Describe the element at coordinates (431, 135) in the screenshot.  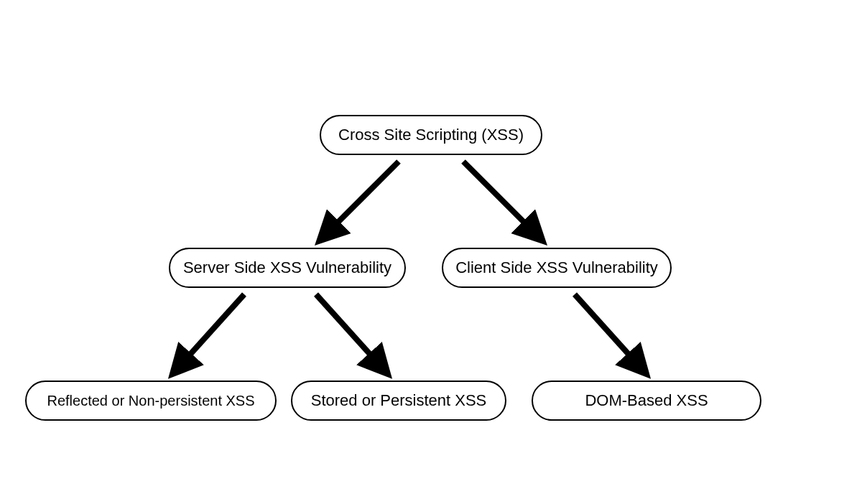
I see `node-root-label: Cross Site Scripting (XSS)` at that location.